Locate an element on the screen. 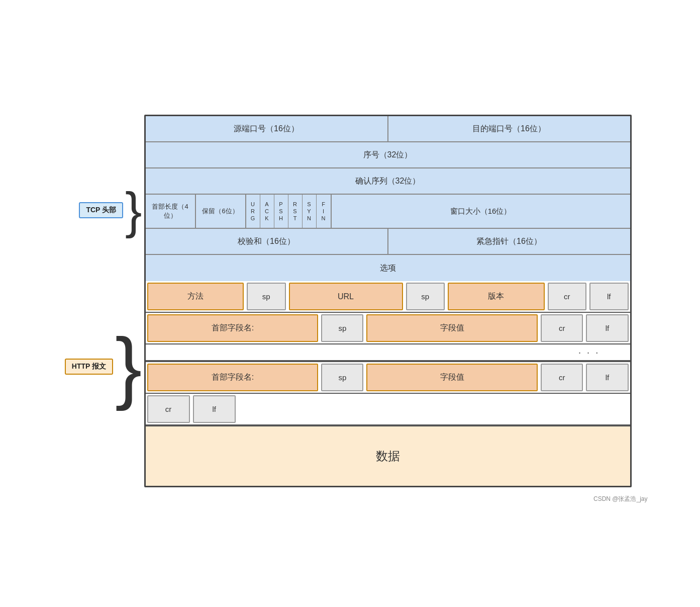 This screenshot has width=700, height=607. tcp-row-flags: 首部长度（4位） 保留（6位） URG ACK PSH RST SYN FIN is located at coordinates (388, 212).